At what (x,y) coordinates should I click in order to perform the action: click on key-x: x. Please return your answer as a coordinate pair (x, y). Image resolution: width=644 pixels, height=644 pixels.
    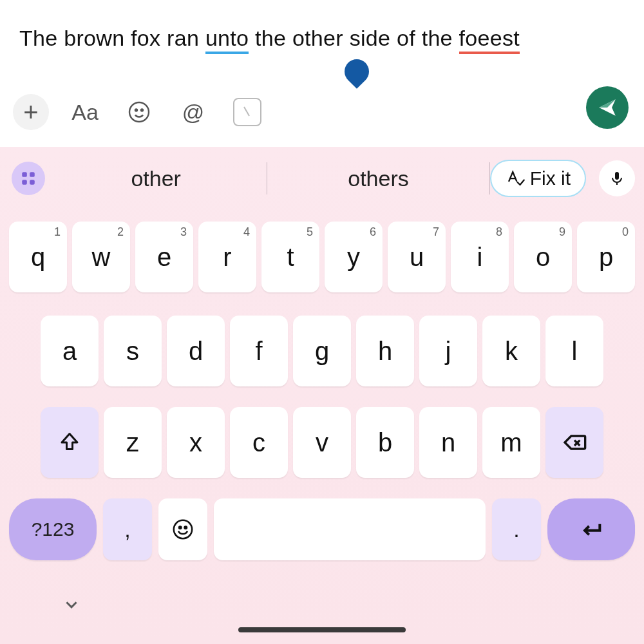
    Looking at the image, I should click on (196, 442).